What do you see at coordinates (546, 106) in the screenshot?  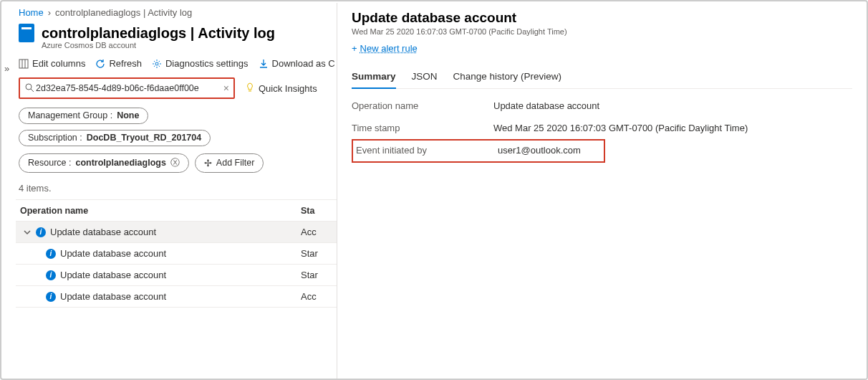 I see `kv-value: Update database account` at bounding box center [546, 106].